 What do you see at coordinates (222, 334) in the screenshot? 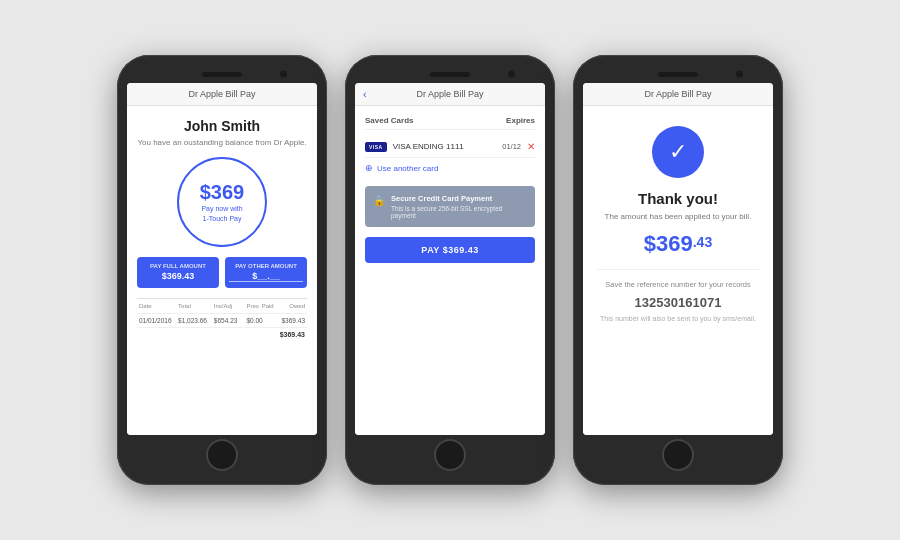
I see `table-total: $369.43` at bounding box center [222, 334].